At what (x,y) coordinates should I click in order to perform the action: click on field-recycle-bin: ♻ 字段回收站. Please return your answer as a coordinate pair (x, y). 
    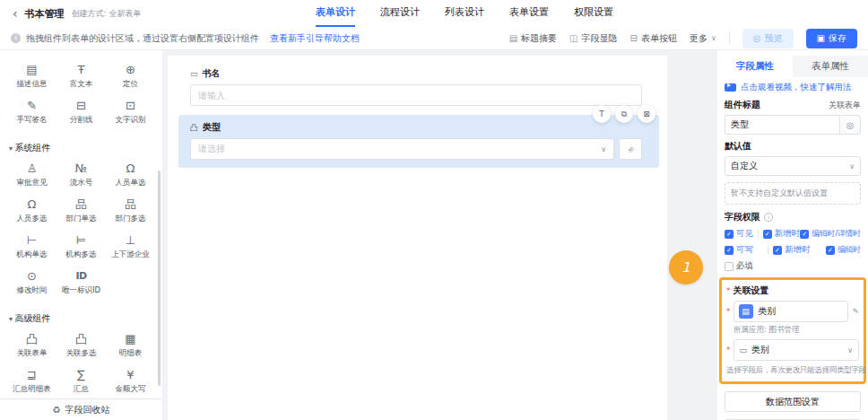
    Looking at the image, I should click on (81, 409).